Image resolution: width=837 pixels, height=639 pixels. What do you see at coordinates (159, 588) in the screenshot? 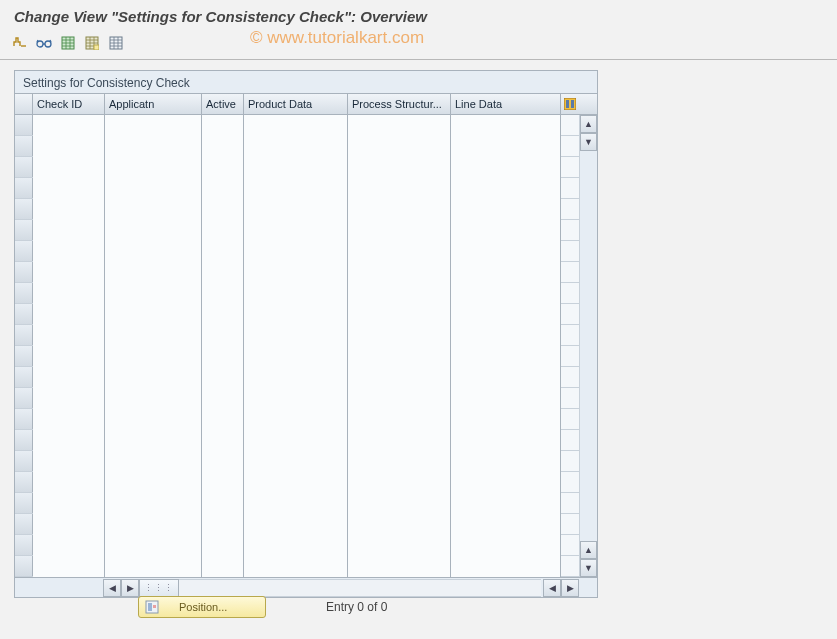
I see `hscroll-thumb: ⋮⋮⋮` at bounding box center [159, 588].